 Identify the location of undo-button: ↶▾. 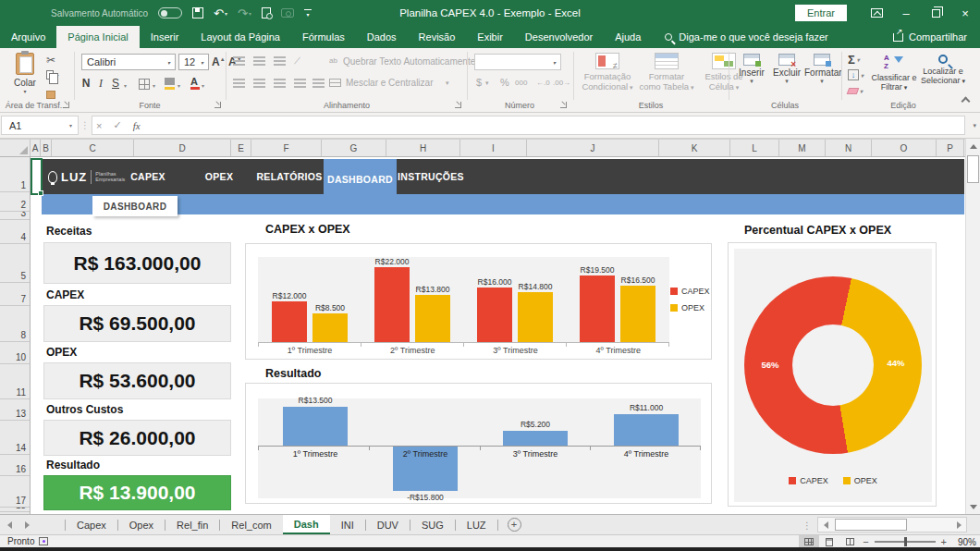
(220, 13).